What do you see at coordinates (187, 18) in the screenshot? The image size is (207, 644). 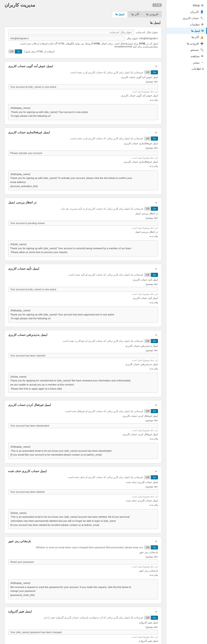 I see `sidebar-item-account: 🔧 حساب کاربری` at bounding box center [187, 18].